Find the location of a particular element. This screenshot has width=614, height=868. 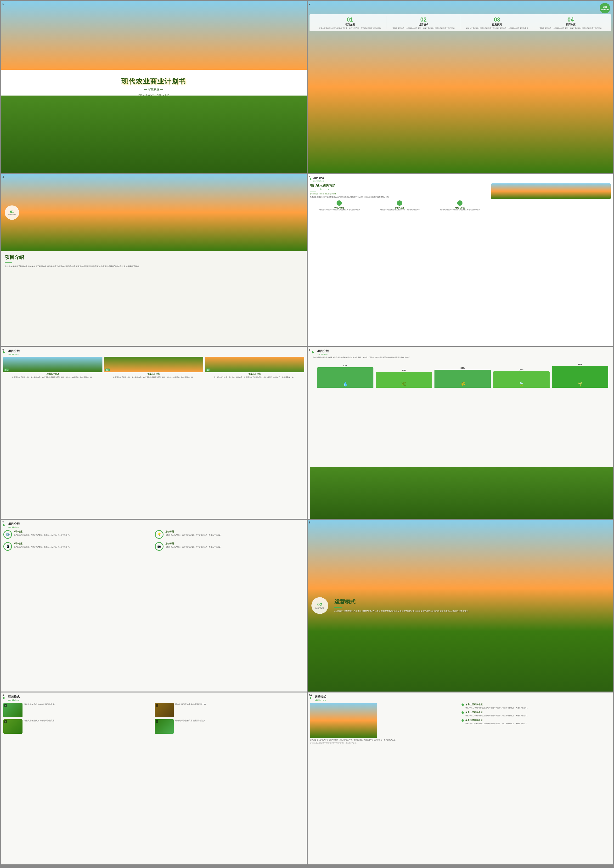

slide7-triangle-icon is located at coordinates (5, 525).